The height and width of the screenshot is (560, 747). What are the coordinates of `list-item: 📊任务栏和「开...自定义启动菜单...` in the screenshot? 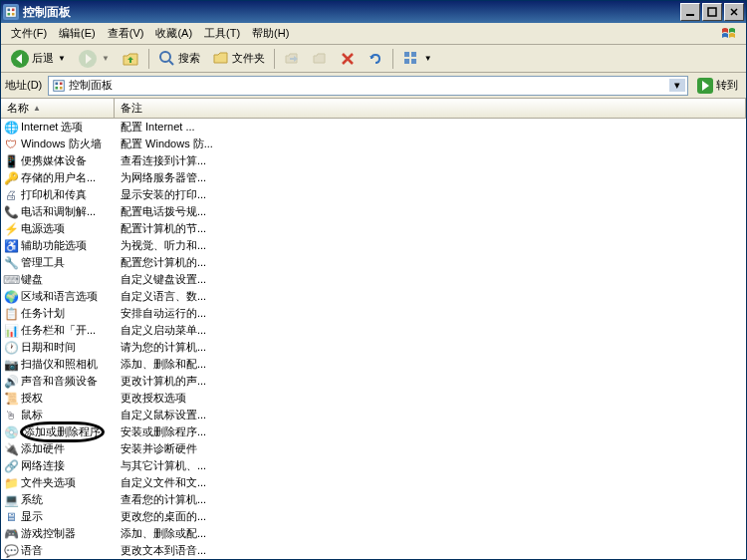 It's located at (374, 331).